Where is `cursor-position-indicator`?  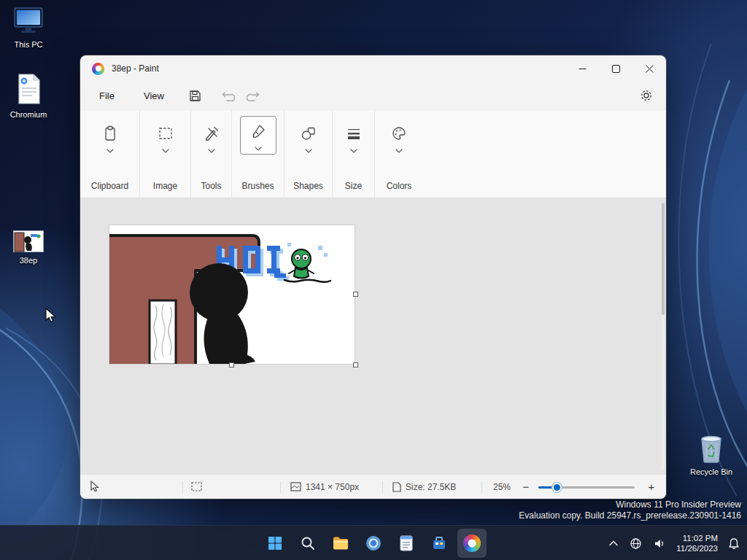
cursor-position-indicator is located at coordinates (95, 487).